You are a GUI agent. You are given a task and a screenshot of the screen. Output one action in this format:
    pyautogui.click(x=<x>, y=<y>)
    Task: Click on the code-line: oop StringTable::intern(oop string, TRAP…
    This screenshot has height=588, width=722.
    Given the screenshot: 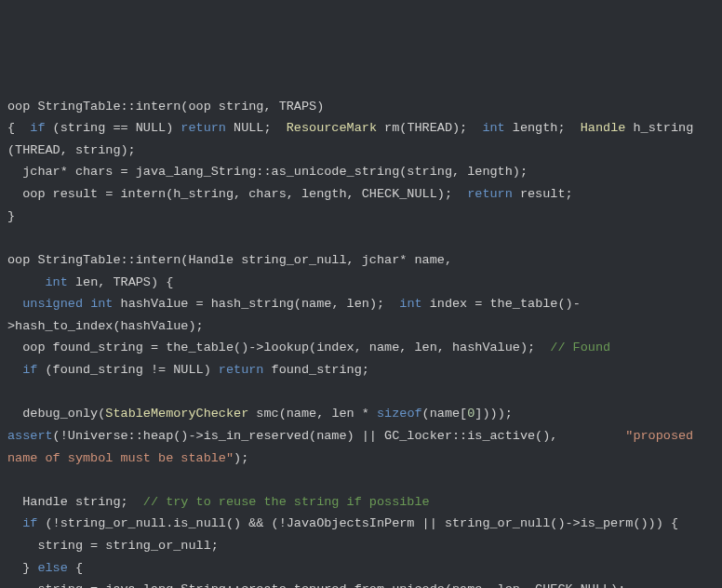 What is the action you would take?
    pyautogui.click(x=166, y=106)
    